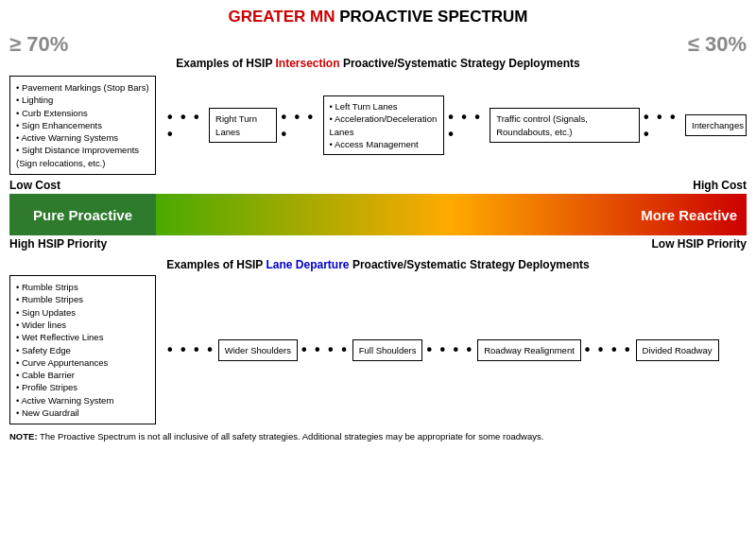 This screenshot has height=554, width=756. Describe the element at coordinates (384, 106) in the screenshot. I see `list-item: Left Turn Lanes` at that location.